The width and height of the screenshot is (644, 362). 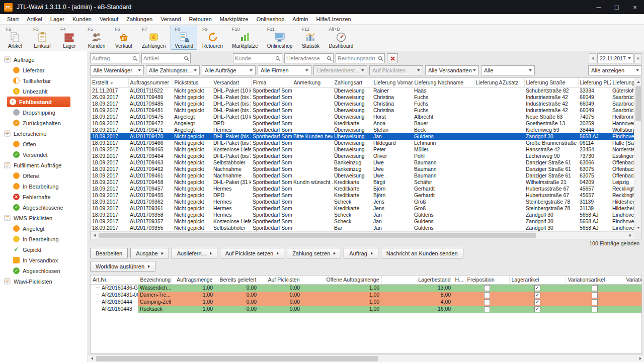 What do you see at coordinates (595, 82) in the screenshot?
I see `orders-column-header-lieferung-plz: Lieferung PLZ` at bounding box center [595, 82].